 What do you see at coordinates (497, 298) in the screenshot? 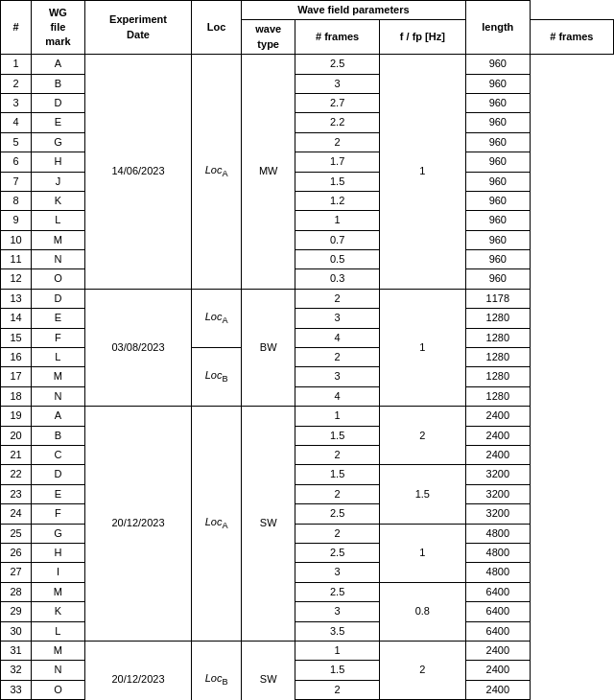
I see `cell-length: 1178` at bounding box center [497, 298].